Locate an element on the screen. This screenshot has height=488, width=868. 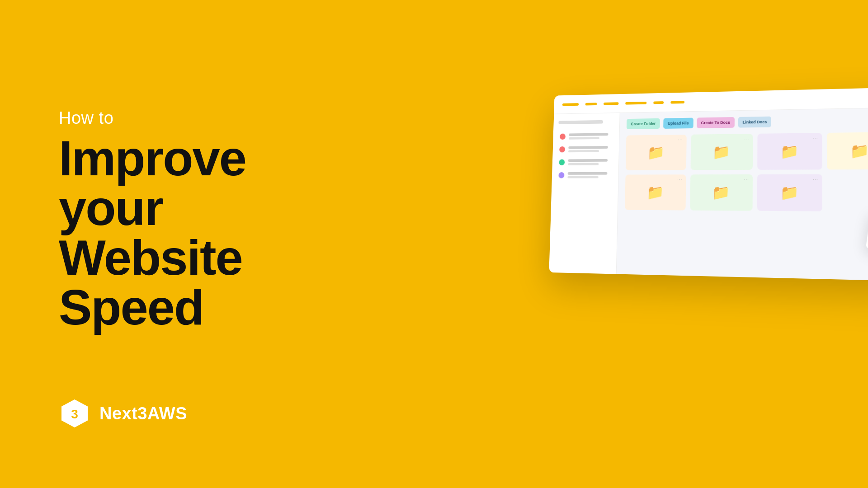
ui-mockup: Create Folder Upload File Create To Docs… is located at coordinates (708, 184).